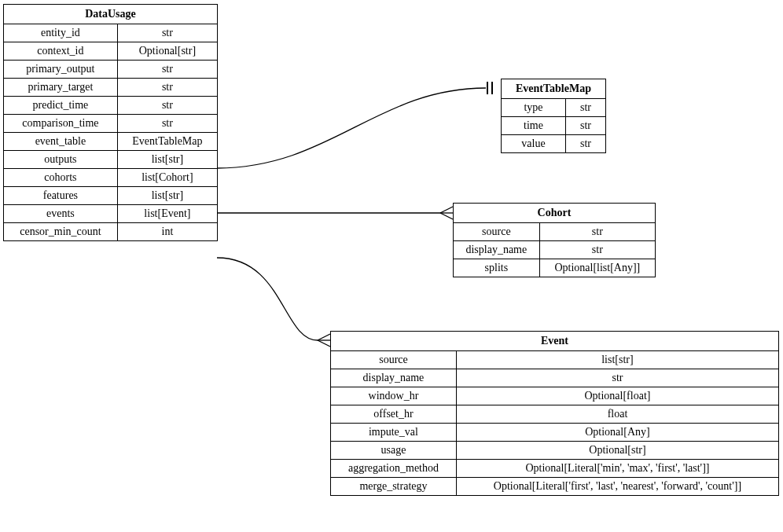 The height and width of the screenshot is (532, 783). Describe the element at coordinates (554, 240) in the screenshot. I see `entity-cohort: Cohort sourcestr display_namestr splitsO…` at that location.